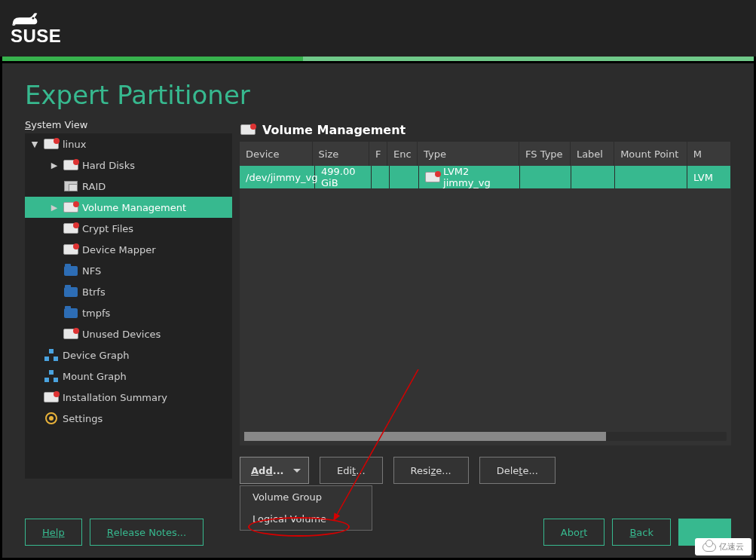  Describe the element at coordinates (128, 144) in the screenshot. I see `tree-item-linux: ▼linux` at that location.